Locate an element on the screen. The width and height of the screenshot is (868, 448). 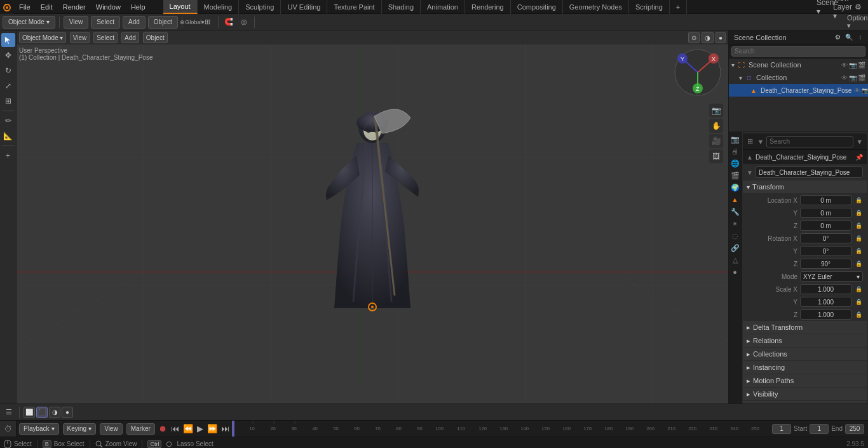
collection-eye-icon: 👁 is located at coordinates (844, 78).